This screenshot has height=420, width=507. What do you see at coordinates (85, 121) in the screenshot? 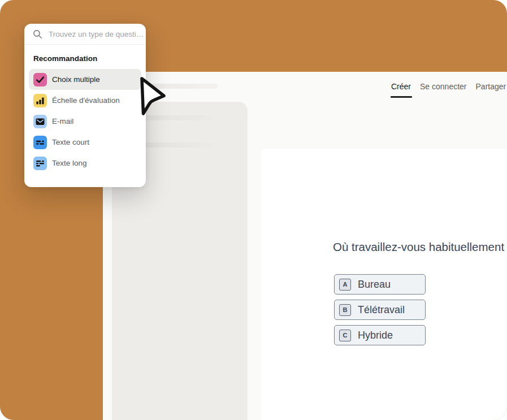
I see `question-type-list: Choix multiple Échelle d'évaluation` at bounding box center [85, 121].